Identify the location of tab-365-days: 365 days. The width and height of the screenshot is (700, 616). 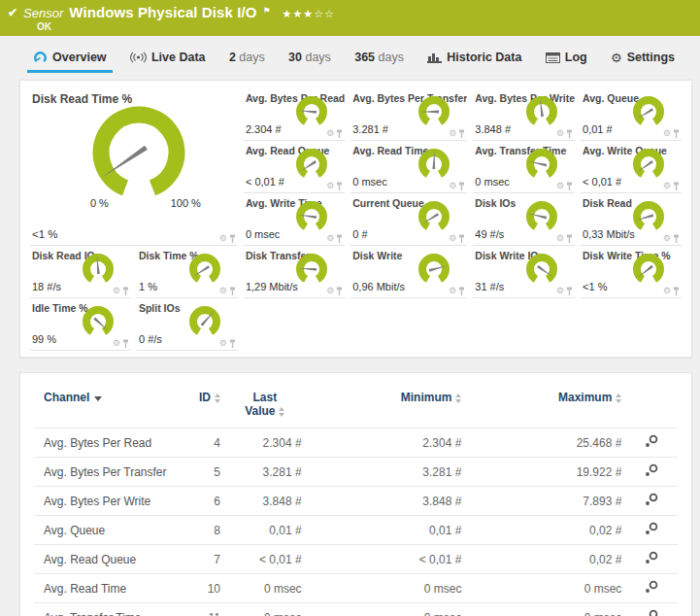
(379, 60).